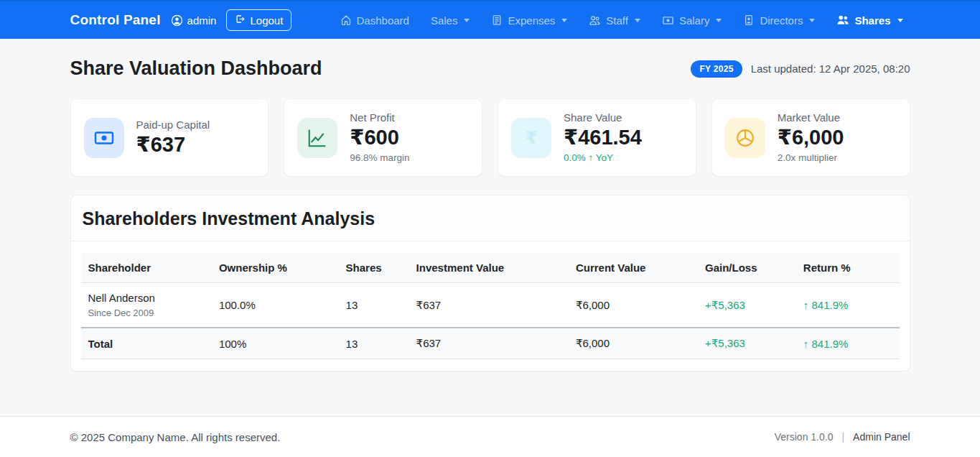  What do you see at coordinates (872, 20) in the screenshot?
I see `nav-label: Shares` at bounding box center [872, 20].